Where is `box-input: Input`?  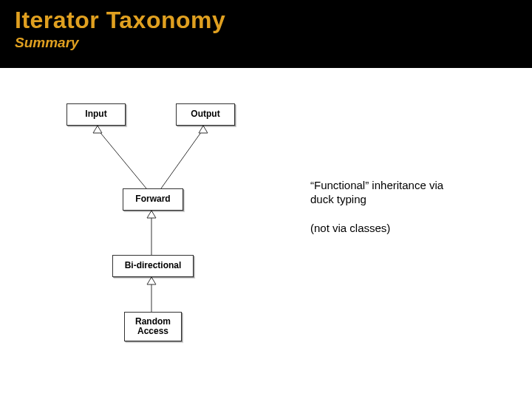
box-input: Input is located at coordinates (96, 115).